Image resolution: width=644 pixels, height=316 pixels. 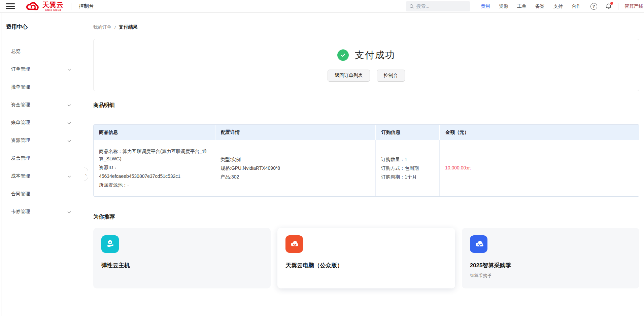 What do you see at coordinates (154, 176) in the screenshot?
I see `resource-id-value: 45634efcaeeb4530807e37cd51c532c1` at bounding box center [154, 176].